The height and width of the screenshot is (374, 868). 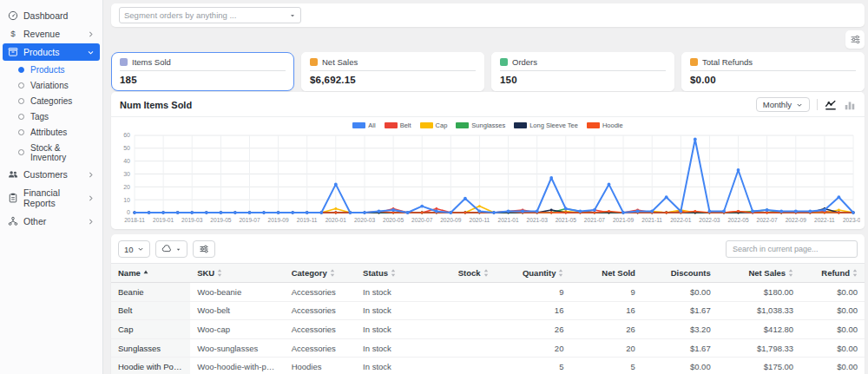 I want to click on hierarchy-icon, so click(x=13, y=221).